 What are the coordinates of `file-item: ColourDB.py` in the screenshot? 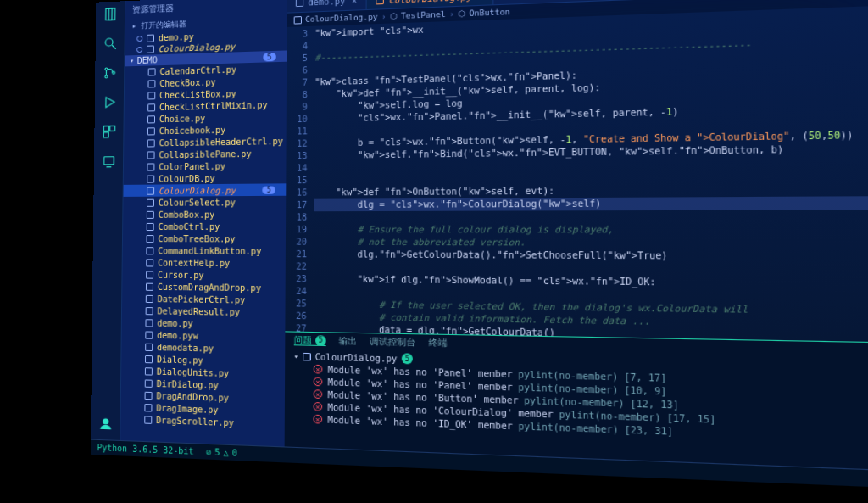 It's located at (205, 178).